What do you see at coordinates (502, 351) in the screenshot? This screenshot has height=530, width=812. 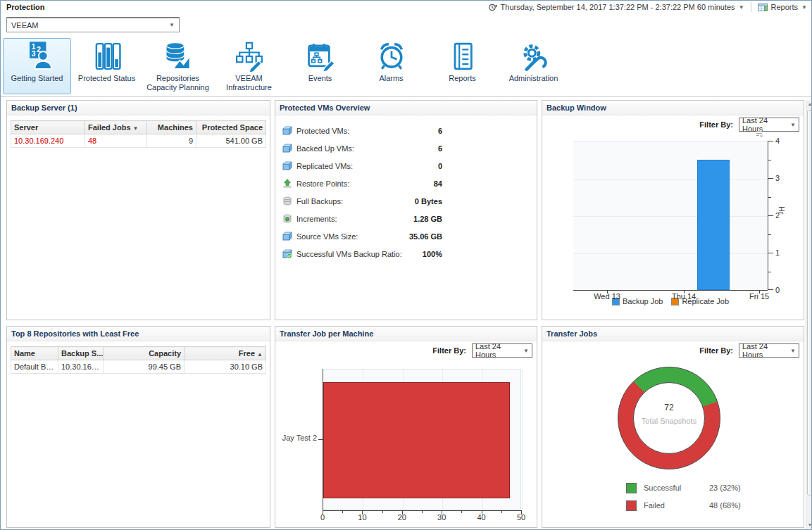 I see `transfer-machine-filter-select: Last 24 Hours ▼` at bounding box center [502, 351].